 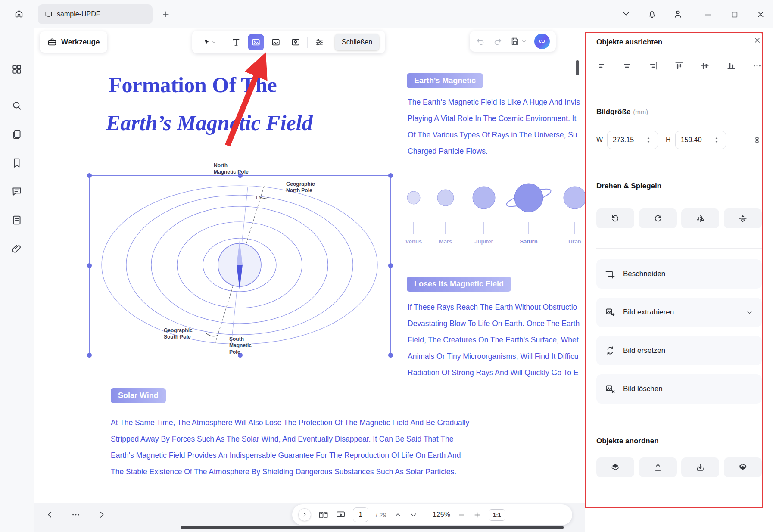 I want to click on align-right-button, so click(x=653, y=67).